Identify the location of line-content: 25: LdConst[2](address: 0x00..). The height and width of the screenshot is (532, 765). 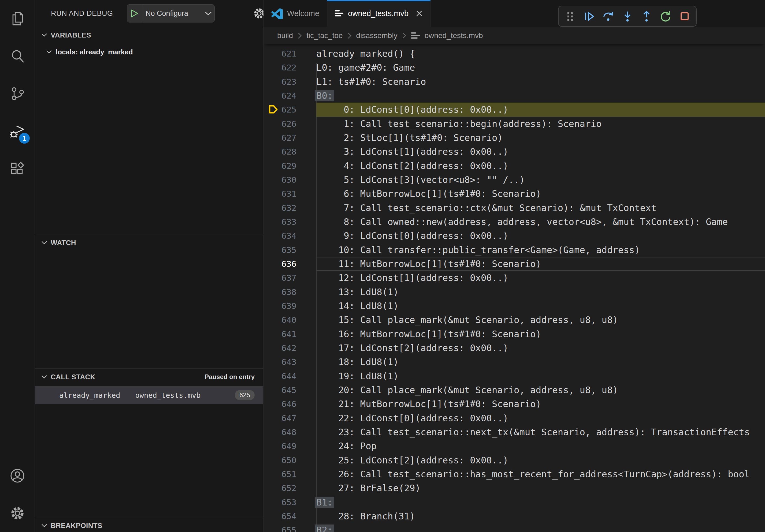
(540, 460).